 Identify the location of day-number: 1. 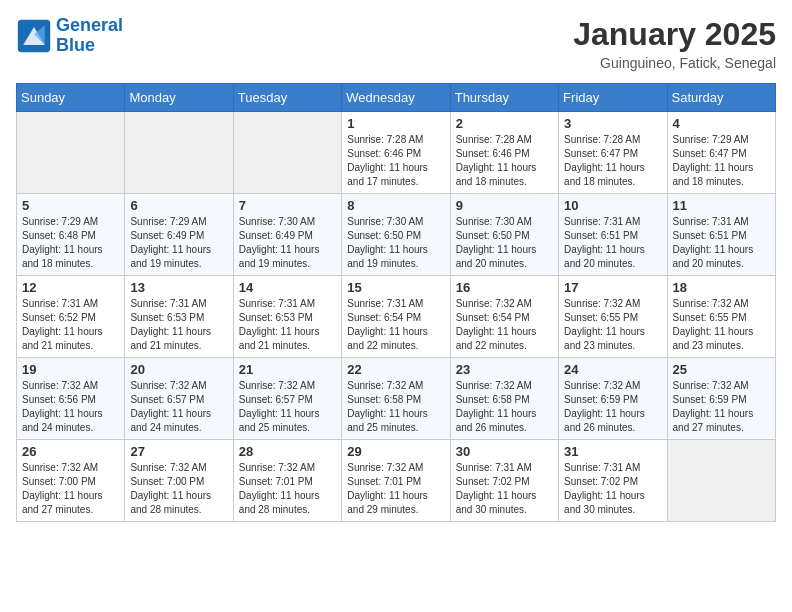
(396, 124).